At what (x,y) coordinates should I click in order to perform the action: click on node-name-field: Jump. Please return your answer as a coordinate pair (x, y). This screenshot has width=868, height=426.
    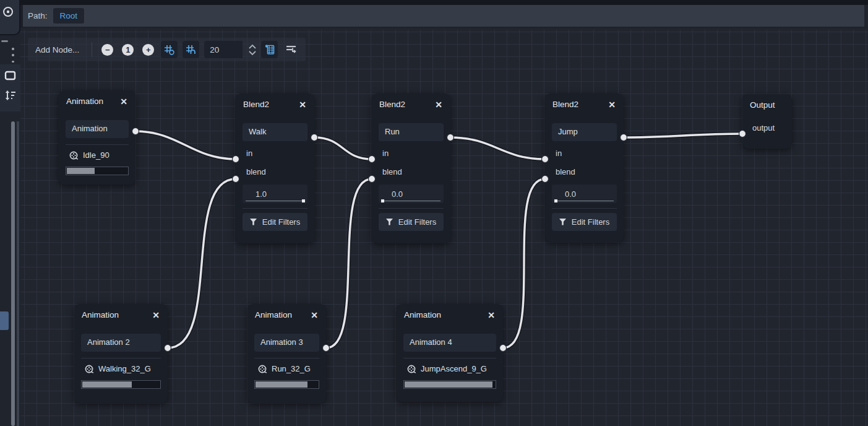
    Looking at the image, I should click on (584, 133).